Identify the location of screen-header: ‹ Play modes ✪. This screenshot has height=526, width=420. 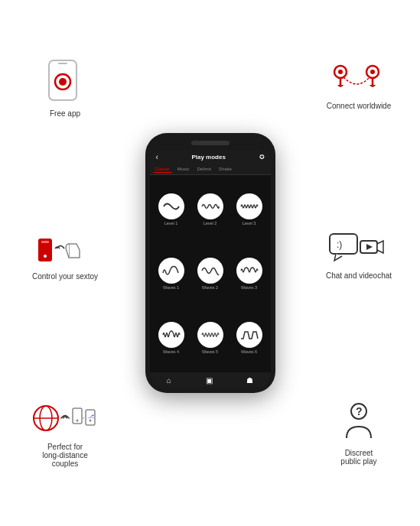
(210, 157).